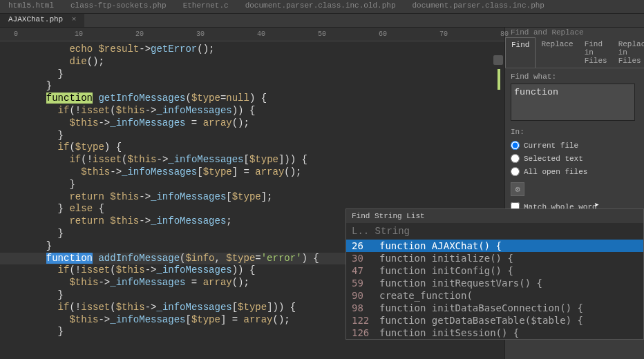 This screenshot has height=359, width=644. What do you see at coordinates (269, 173) in the screenshot?
I see `code-line: $this->_infoMessages[$type] = array();` at bounding box center [269, 173].